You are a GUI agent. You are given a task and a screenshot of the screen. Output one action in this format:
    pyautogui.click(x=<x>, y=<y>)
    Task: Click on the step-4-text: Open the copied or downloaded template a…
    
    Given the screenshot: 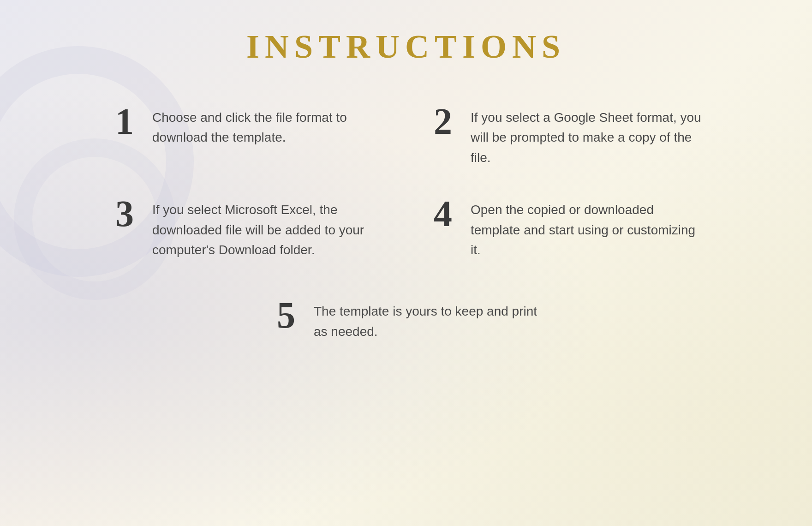 What is the action you would take?
    pyautogui.click(x=586, y=227)
    